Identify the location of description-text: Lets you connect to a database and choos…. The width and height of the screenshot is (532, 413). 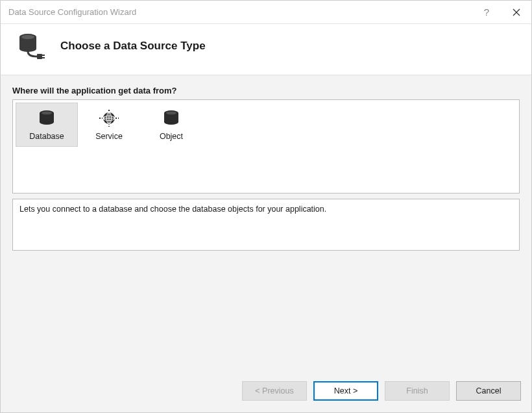
(173, 209).